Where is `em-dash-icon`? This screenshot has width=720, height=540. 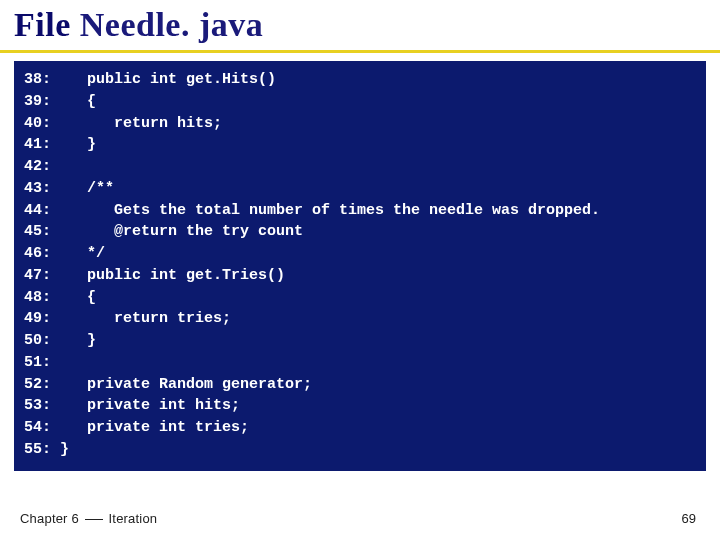 em-dash-icon is located at coordinates (94, 520).